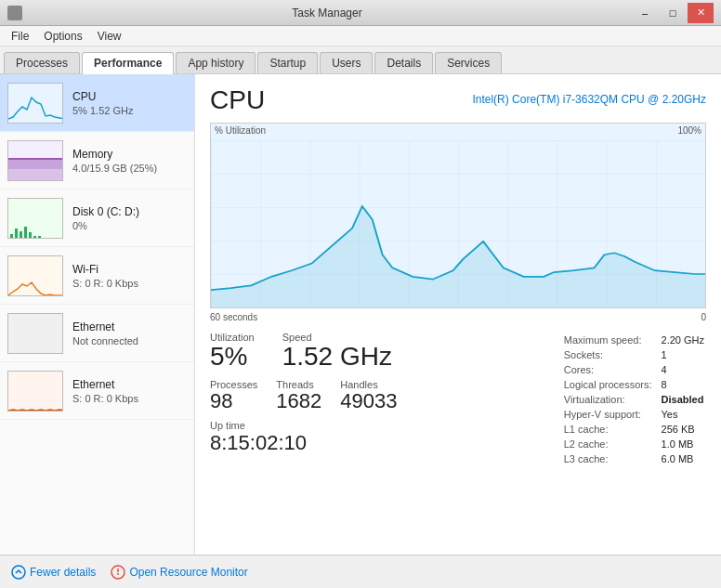 The image size is (721, 588). What do you see at coordinates (634, 370) in the screenshot?
I see `right-table-row: Cores:4` at bounding box center [634, 370].